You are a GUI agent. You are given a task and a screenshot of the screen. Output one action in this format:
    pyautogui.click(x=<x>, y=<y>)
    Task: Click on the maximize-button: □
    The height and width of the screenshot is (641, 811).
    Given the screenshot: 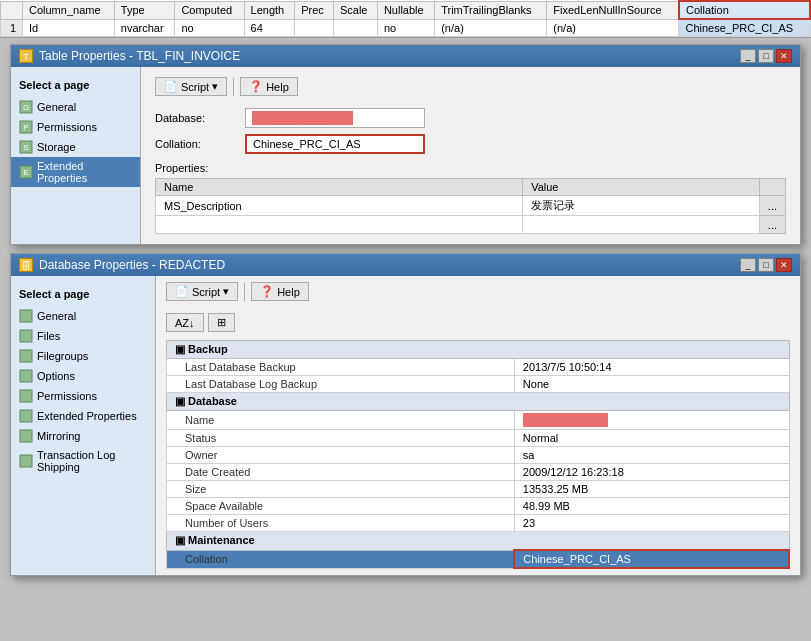 What is the action you would take?
    pyautogui.click(x=766, y=56)
    